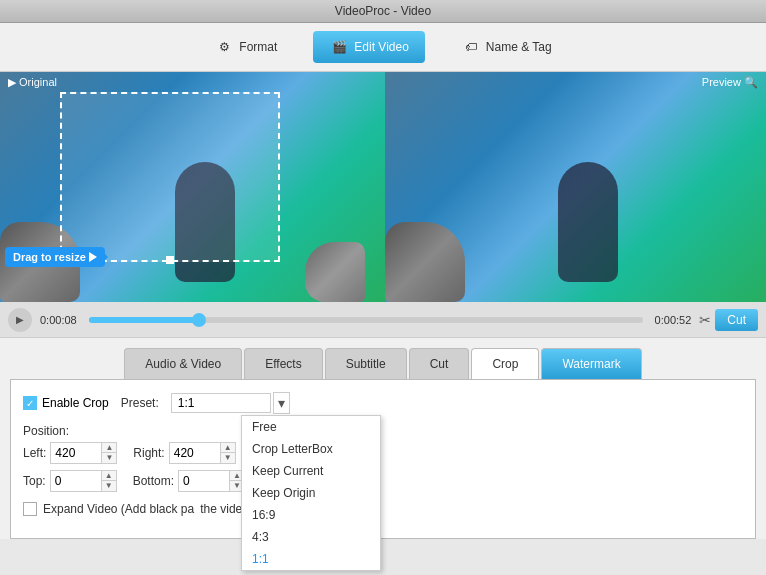  I want to click on top-spinner-down: ▼, so click(109, 486).